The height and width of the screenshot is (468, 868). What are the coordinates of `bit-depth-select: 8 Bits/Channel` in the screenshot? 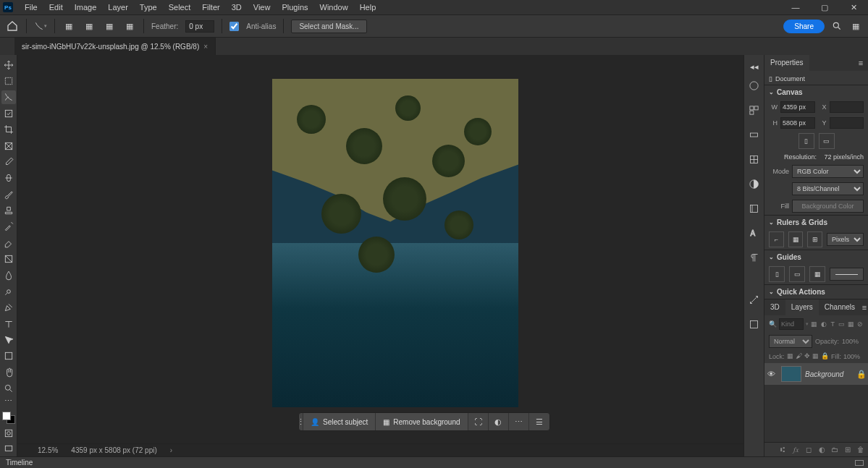 It's located at (828, 189).